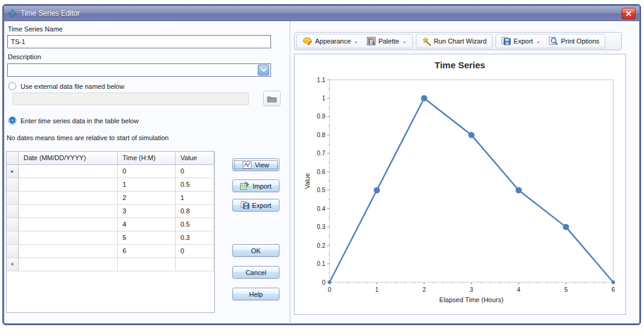 This screenshot has width=644, height=336. I want to click on cancel-button: Cancel, so click(256, 272).